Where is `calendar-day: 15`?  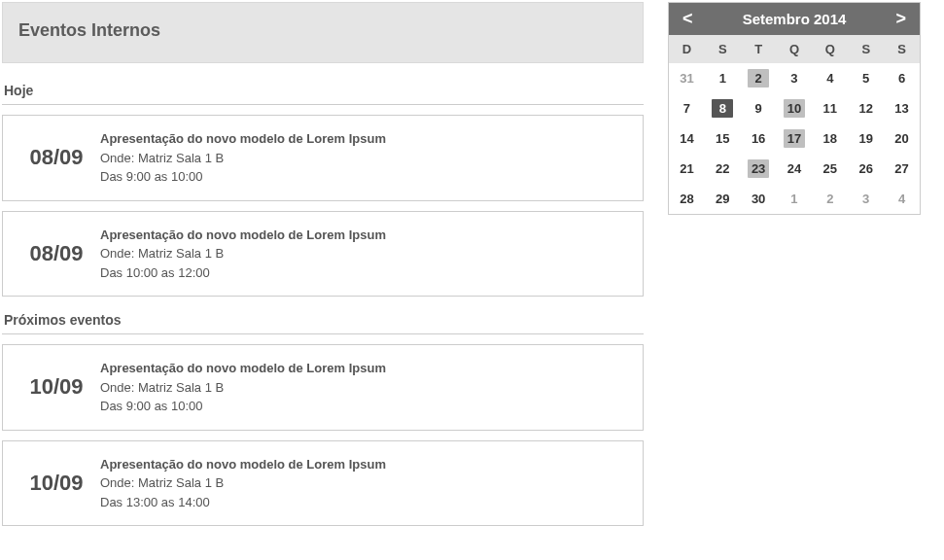 calendar-day: 15 is located at coordinates (723, 138).